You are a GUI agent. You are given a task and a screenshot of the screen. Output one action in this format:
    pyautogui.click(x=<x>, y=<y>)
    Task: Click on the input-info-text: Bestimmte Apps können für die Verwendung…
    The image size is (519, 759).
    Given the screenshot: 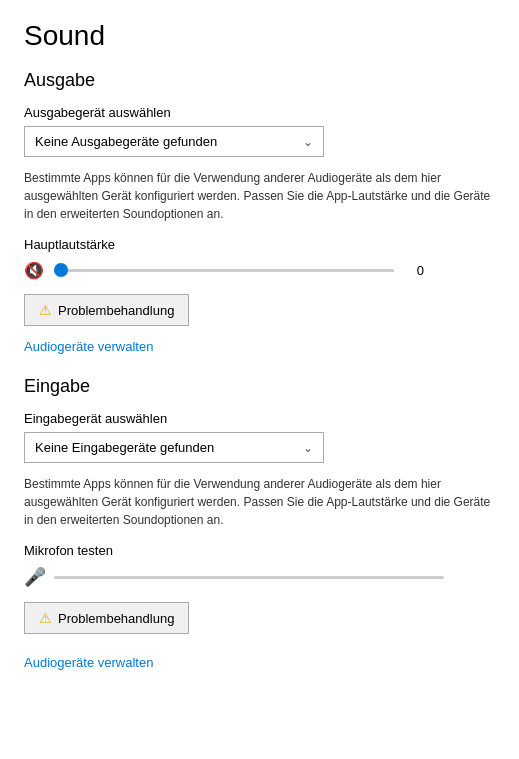 What is the action you would take?
    pyautogui.click(x=259, y=502)
    